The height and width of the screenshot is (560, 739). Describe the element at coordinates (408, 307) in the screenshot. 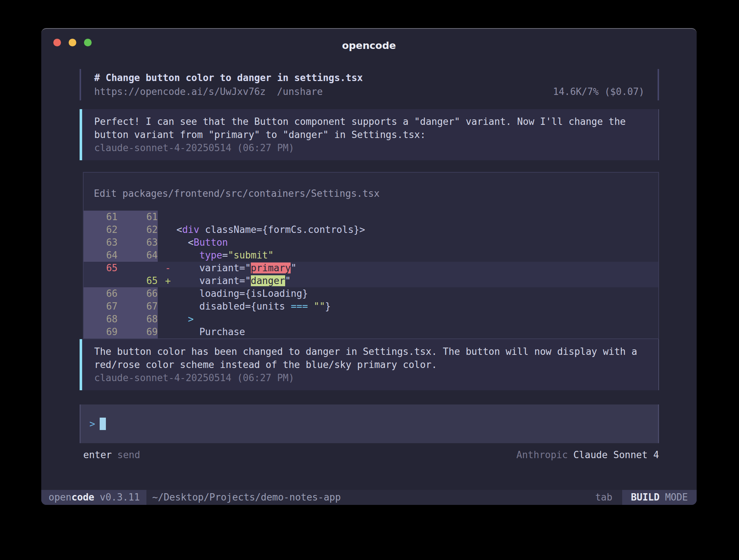

I see `diff-code-line: disabled={units === ""}` at that location.